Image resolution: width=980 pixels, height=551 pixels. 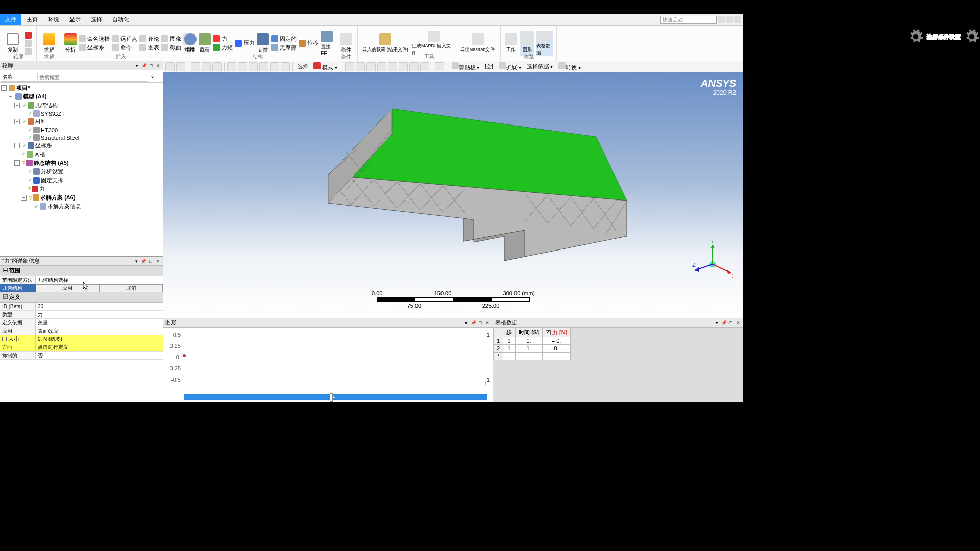 What do you see at coordinates (545, 43) in the screenshot?
I see `tabular-button: 表格数据` at bounding box center [545, 43].